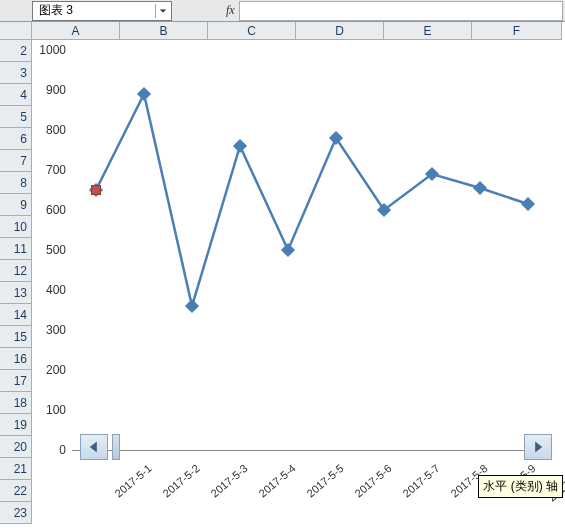 This screenshot has height=528, width=565. I want to click on row-header-13: 13, so click(16, 293).